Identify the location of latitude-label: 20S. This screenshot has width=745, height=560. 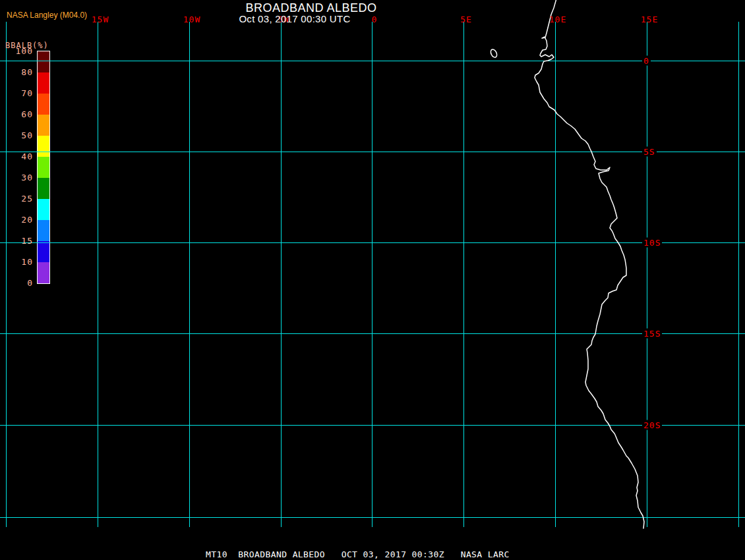
(652, 426).